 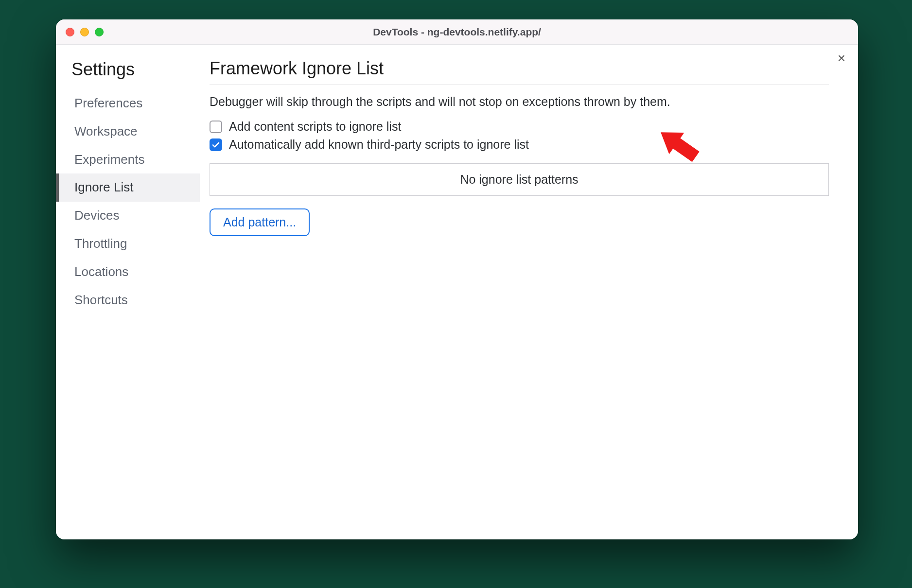 I want to click on traffic-lights, so click(x=85, y=32).